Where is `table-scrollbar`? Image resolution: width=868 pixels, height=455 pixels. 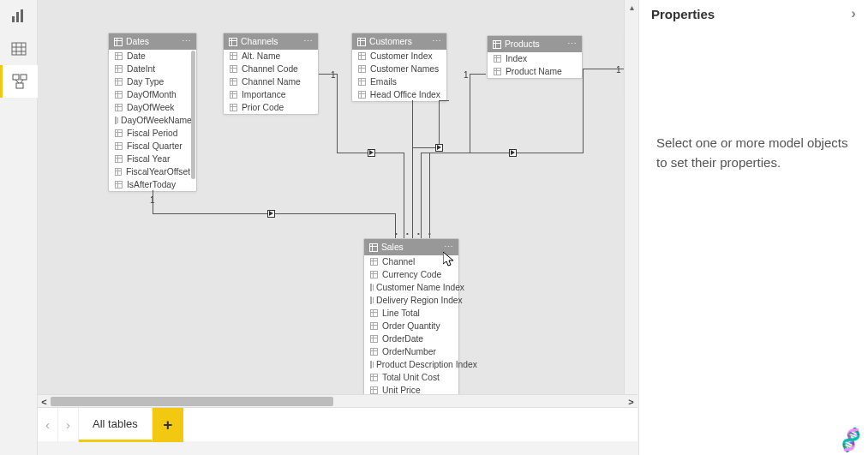
table-scrollbar is located at coordinates (194, 115).